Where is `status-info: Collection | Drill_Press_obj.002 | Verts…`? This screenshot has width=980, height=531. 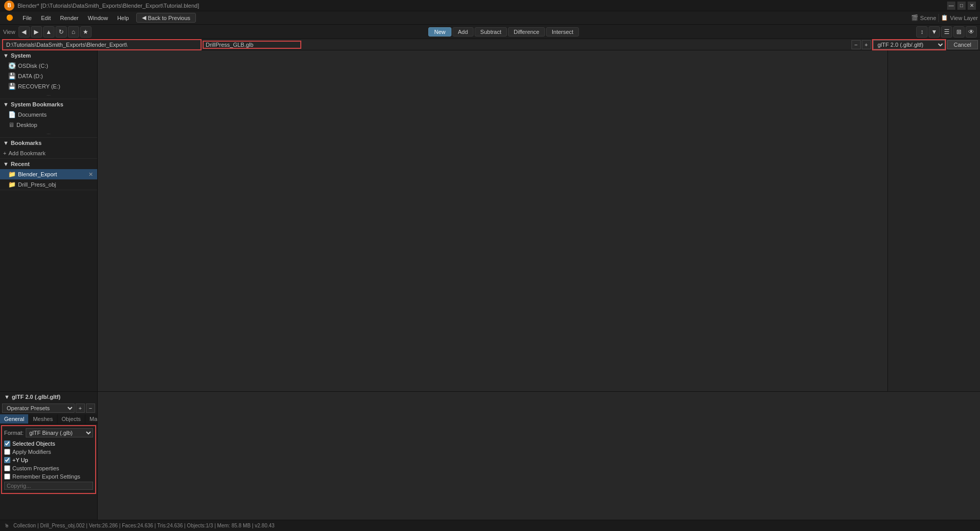 status-info: Collection | Drill_Press_obj.002 | Verts… is located at coordinates (144, 525).